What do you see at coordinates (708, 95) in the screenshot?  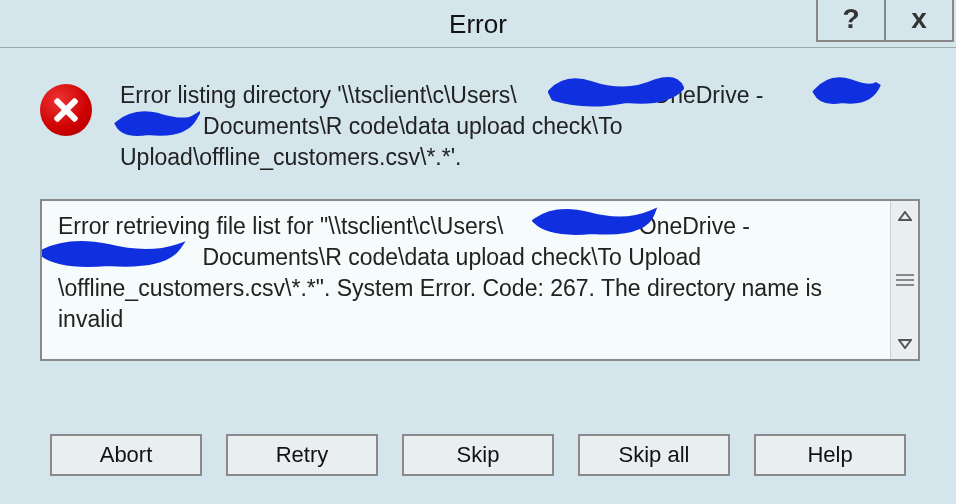 I see `message-text: OneDrive -` at bounding box center [708, 95].